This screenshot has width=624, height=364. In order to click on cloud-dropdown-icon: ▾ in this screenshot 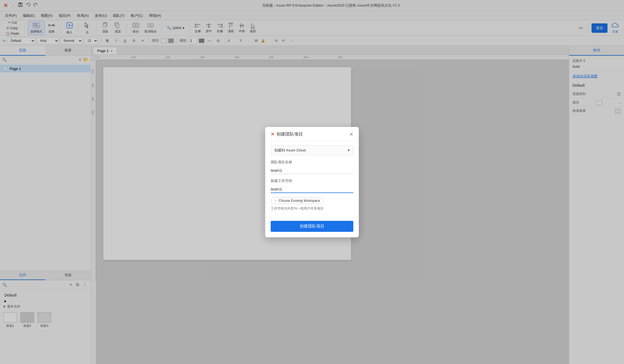, I will do `click(349, 150)`.